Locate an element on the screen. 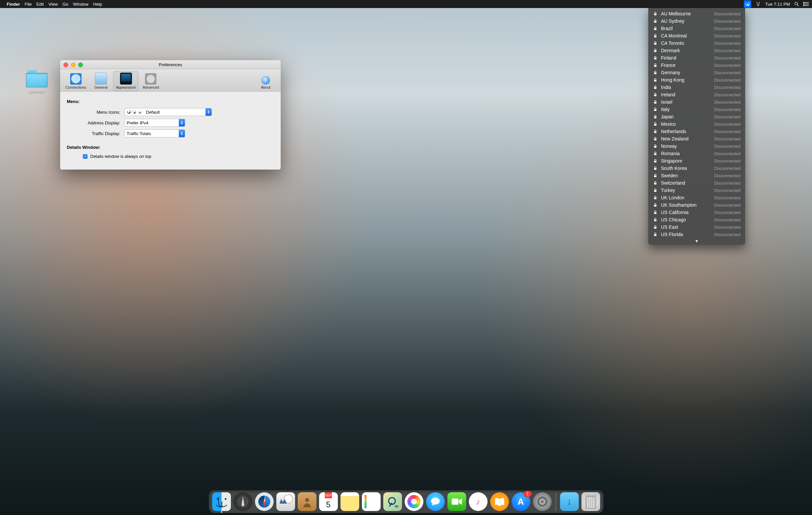 This screenshot has width=812, height=515. menu-icons-select: Default is located at coordinates (168, 112).